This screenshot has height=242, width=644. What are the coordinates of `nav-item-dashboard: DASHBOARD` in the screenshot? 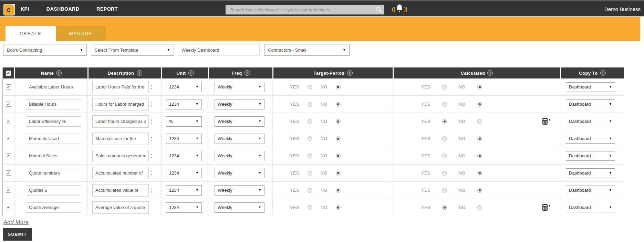 It's located at (63, 9).